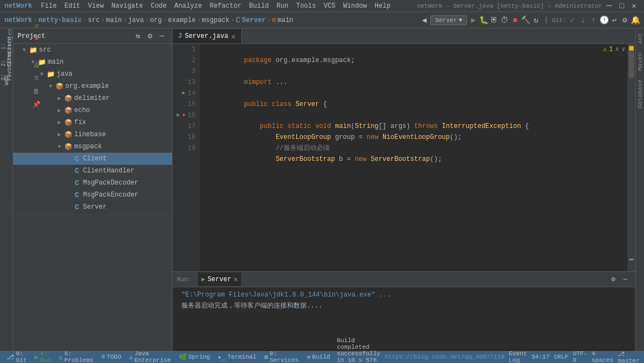 The width and height of the screenshot is (644, 363). What do you see at coordinates (518, 357) in the screenshot?
I see `event-log: Event Log` at bounding box center [518, 357].